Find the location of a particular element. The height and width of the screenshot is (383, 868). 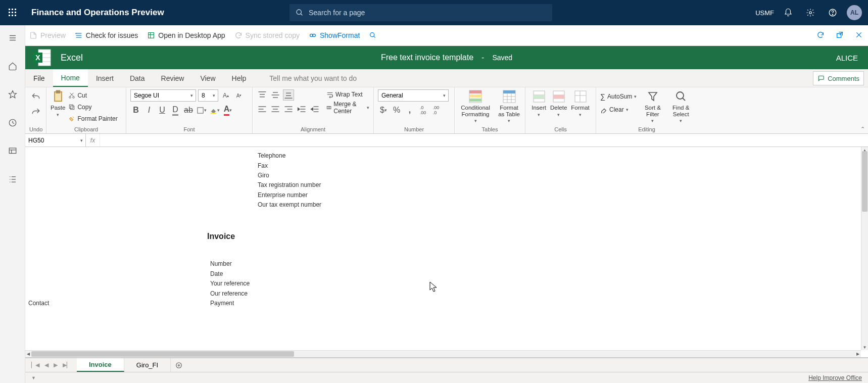

border-button is located at coordinates (202, 110).